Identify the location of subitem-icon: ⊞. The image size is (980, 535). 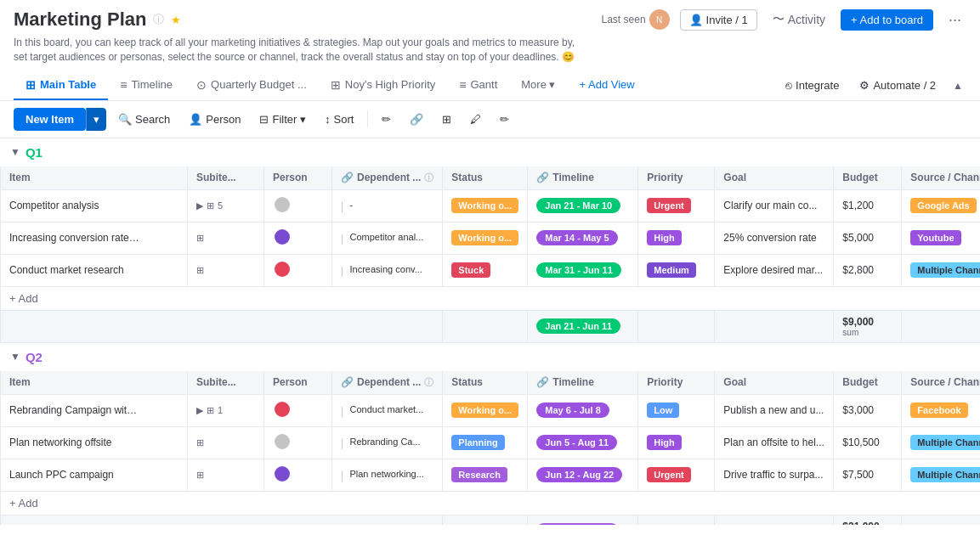
(201, 270).